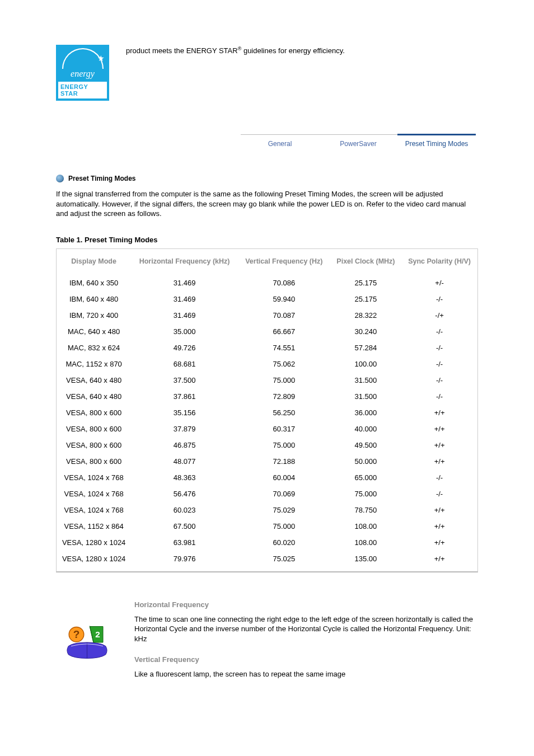  What do you see at coordinates (94, 331) in the screenshot?
I see `cell-mode: MAC, 640 x 480` at bounding box center [94, 331].